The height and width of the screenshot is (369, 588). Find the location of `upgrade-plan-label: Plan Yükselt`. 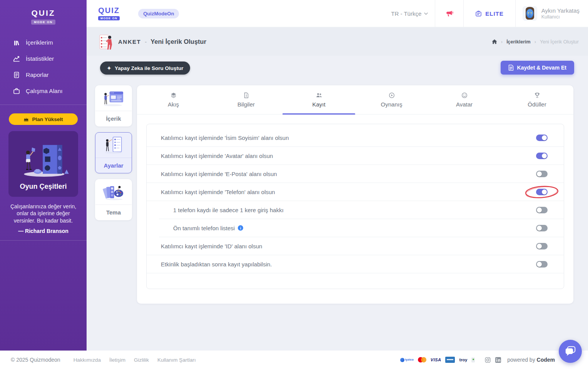

upgrade-plan-label: Plan Yükselt is located at coordinates (47, 119).